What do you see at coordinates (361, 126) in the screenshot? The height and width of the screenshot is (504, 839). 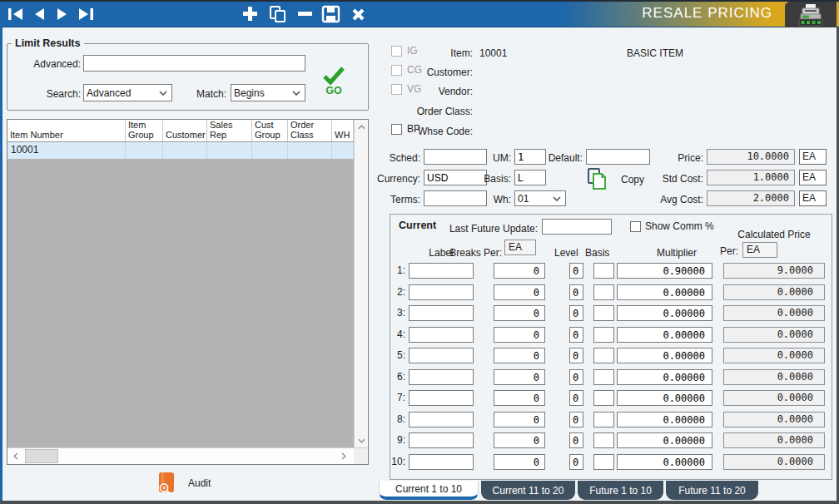 I see `scroll-up-button` at bounding box center [361, 126].